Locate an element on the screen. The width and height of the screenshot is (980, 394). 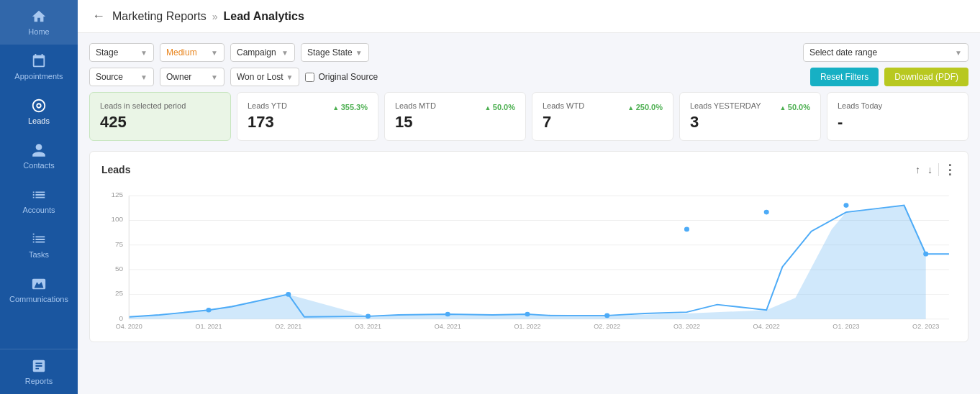
breadcrumb: Marketing Reports » Lead Analytics is located at coordinates (209, 17).